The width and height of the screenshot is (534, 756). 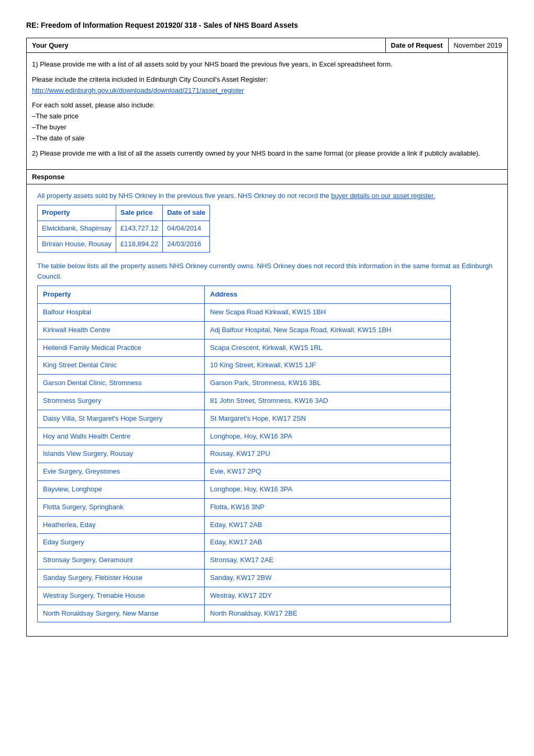 What do you see at coordinates (244, 561) in the screenshot?
I see `table-row: Stronsay Surgery, GeramountStronsay, KW1…` at bounding box center [244, 561].